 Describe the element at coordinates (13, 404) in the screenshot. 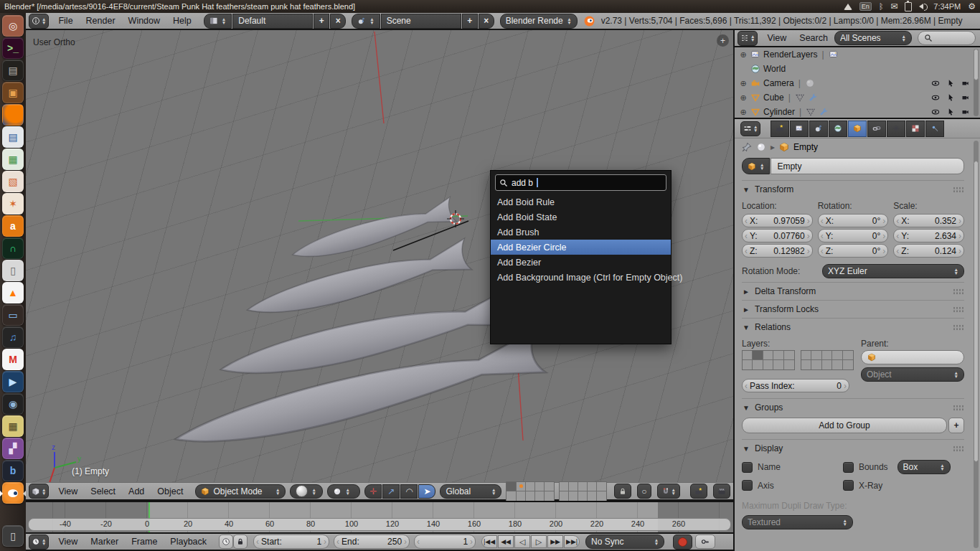

I see `dock-icon-webcam: ◉` at that location.